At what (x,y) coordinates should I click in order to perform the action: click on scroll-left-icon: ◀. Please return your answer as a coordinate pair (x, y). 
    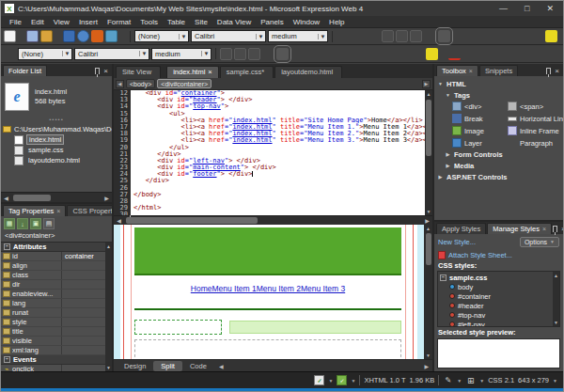
    Looking at the image, I should click on (222, 367).